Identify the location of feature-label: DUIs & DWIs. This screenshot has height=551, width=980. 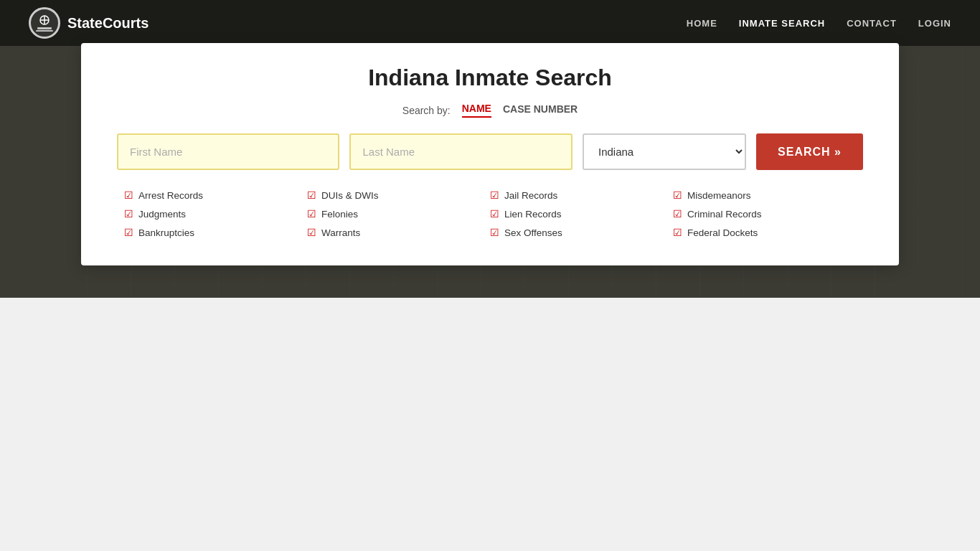
(350, 195).